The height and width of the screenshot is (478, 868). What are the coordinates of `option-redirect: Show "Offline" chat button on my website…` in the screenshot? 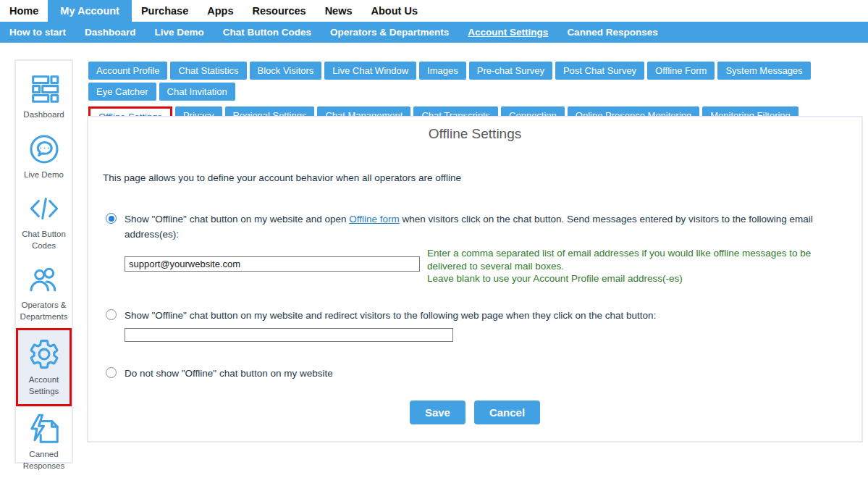 It's located at (381, 316).